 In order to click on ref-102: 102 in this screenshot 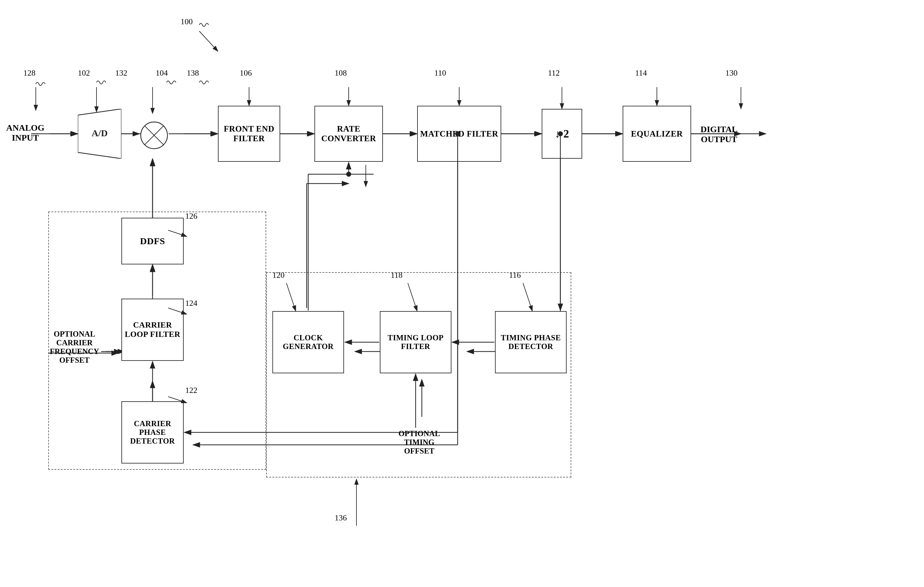, I will do `click(84, 73)`.